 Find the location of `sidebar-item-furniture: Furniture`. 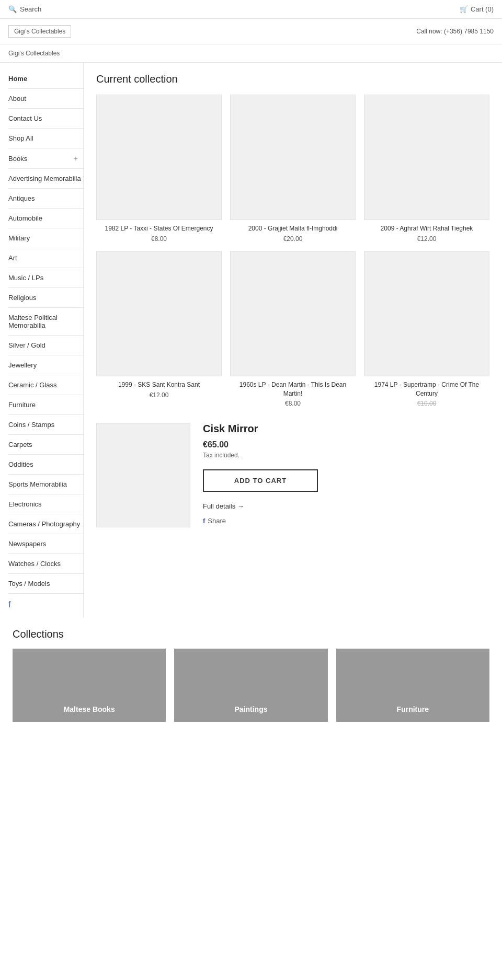

sidebar-item-furniture: Furniture is located at coordinates (46, 405).